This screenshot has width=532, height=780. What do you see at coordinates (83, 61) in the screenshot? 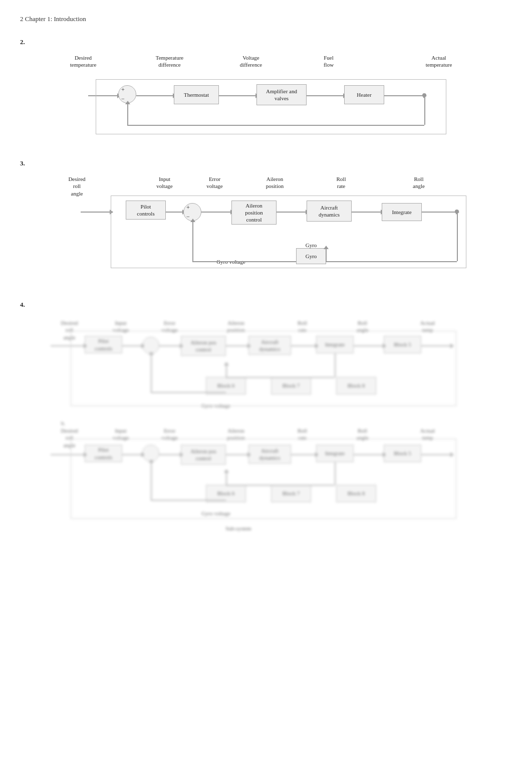
I see `label-desired-temperature: Desiredtemperature` at bounding box center [83, 61].